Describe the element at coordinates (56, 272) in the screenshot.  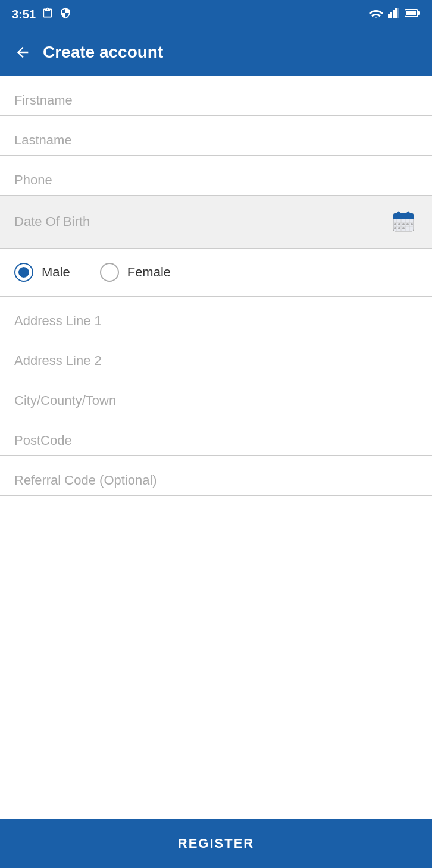
I see `male-label: Male` at that location.